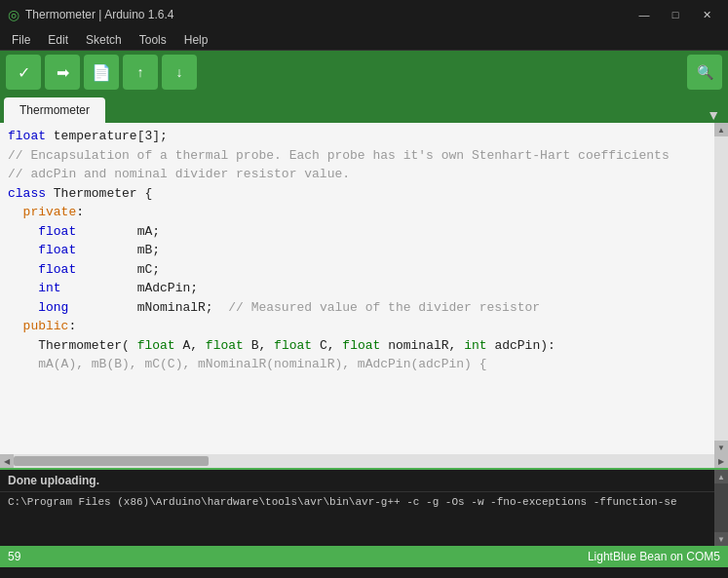  What do you see at coordinates (721, 289) in the screenshot?
I see `scroll-track` at bounding box center [721, 289].